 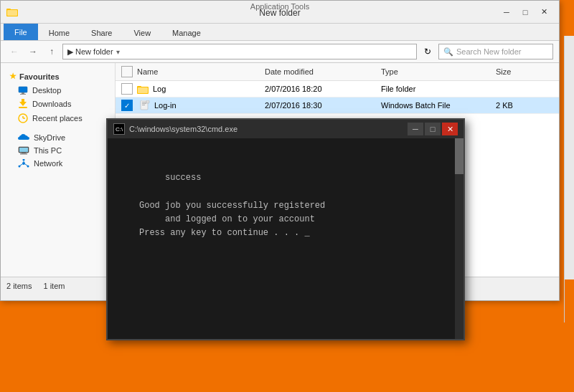 I want to click on items-count: 2 items, so click(x=19, y=286).